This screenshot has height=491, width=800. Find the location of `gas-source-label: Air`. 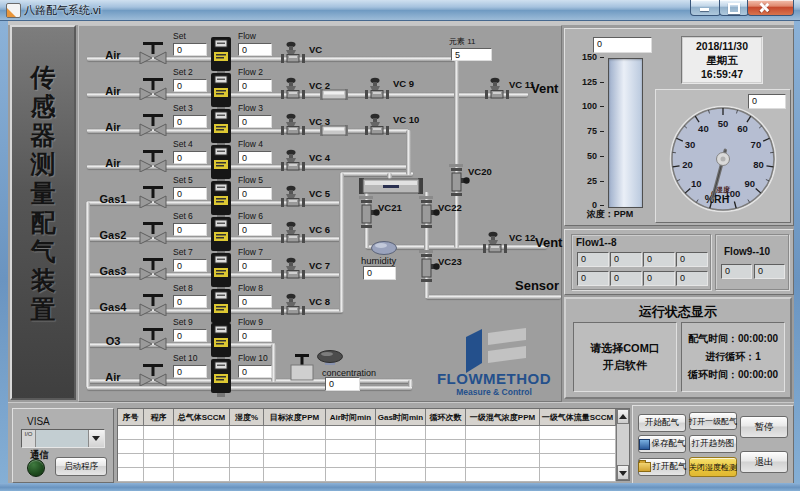

gas-source-label: Air is located at coordinates (113, 377).